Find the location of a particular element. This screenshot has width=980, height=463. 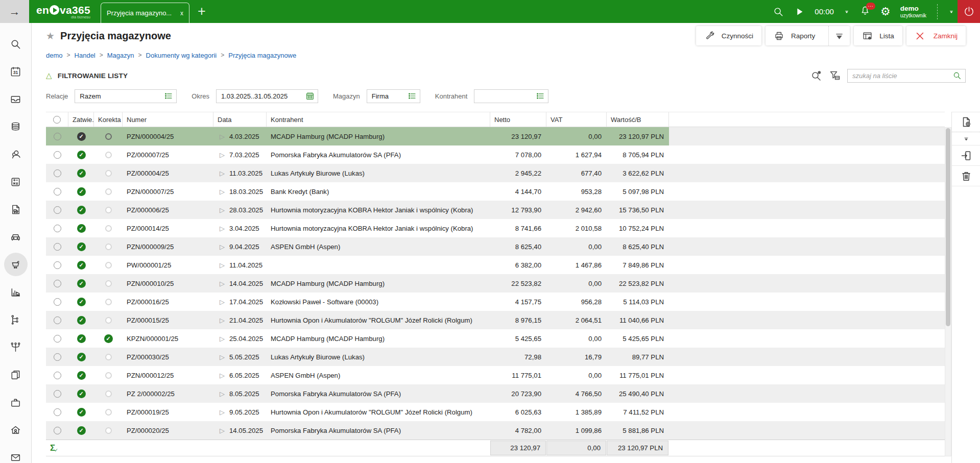

header-kontrahent: Kontrahent is located at coordinates (378, 119).